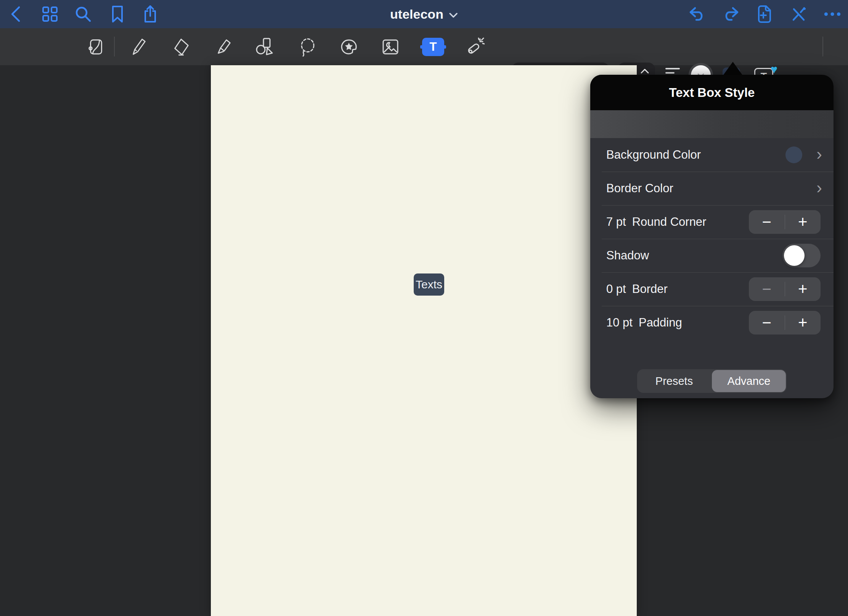 The image size is (848, 616). Describe the element at coordinates (139, 47) in the screenshot. I see `pen-icon` at that location.